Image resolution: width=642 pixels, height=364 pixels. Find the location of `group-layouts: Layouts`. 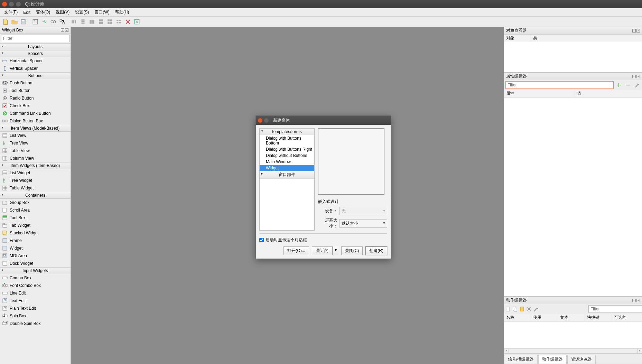

group-layouts: Layouts is located at coordinates (35, 47).